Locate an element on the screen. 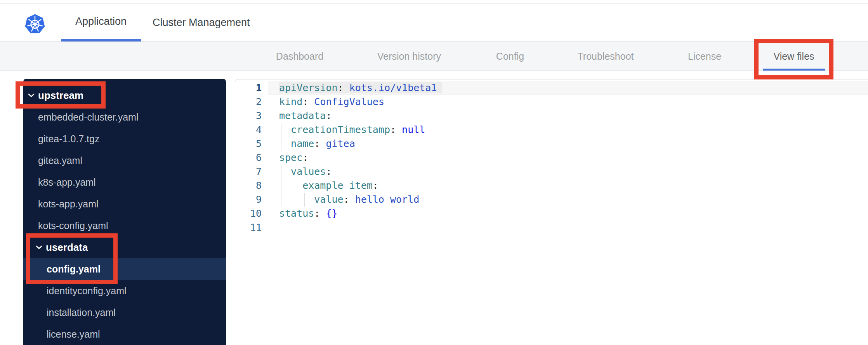  token-key: creationTimestamp is located at coordinates (340, 129).